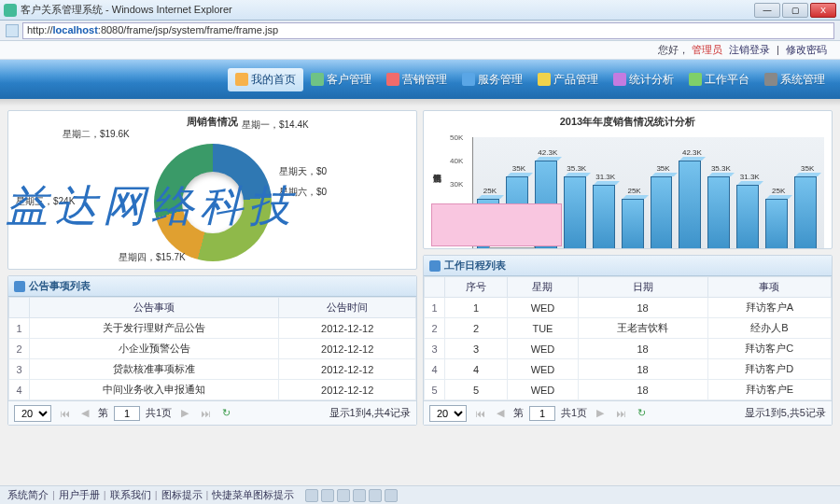 The height and width of the screenshot is (504, 840). I want to click on nav-item: 营销管理, so click(416, 80).